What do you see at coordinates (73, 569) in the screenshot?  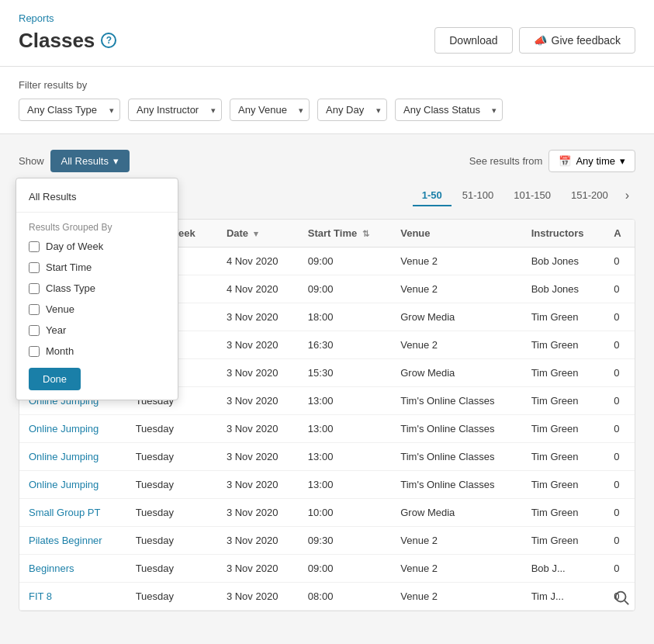 I see `cell-class: Beginners` at bounding box center [73, 569].